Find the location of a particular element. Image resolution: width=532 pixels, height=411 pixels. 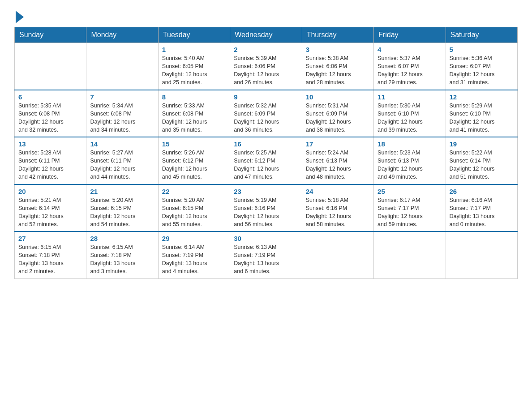

calendar-cell: 26Sunrise: 6:16 AM Sunset: 7:17 PM Dayli… is located at coordinates (481, 208).